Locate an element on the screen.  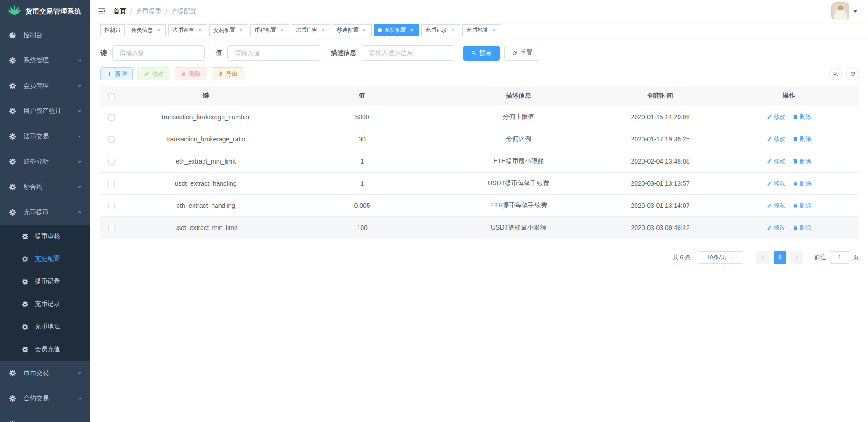
sidebar-item-label: 会员管理 is located at coordinates (50, 86).